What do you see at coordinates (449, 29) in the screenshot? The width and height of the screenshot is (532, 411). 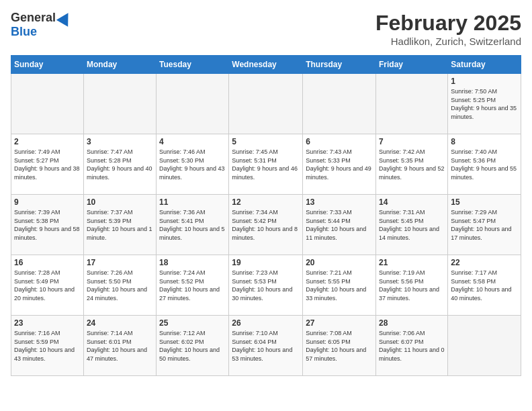 I see `title-area: February 2025 Hadlikon, Zurich, Switzerl…` at bounding box center [449, 29].